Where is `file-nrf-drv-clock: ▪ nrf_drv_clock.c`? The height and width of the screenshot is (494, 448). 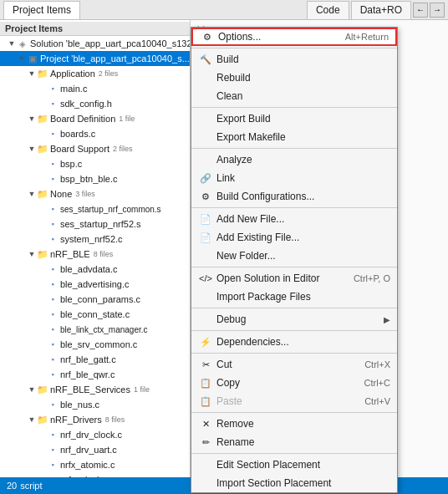 file-nrf-drv-clock: ▪ nrf_drv_clock.c is located at coordinates (95, 435).